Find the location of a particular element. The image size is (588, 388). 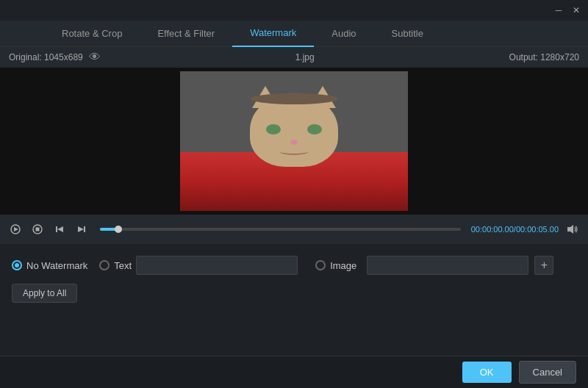

image-watermark-option: Image is located at coordinates (336, 266).